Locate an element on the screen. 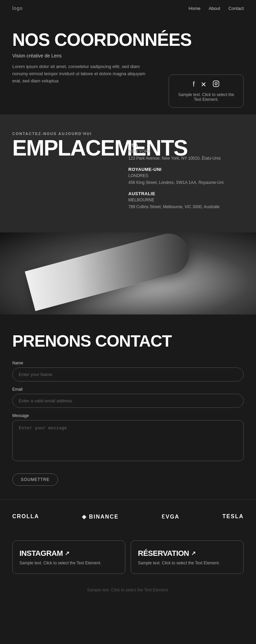 This screenshot has width=256, height=644. navbar: logo Home About Contact is located at coordinates (128, 8).